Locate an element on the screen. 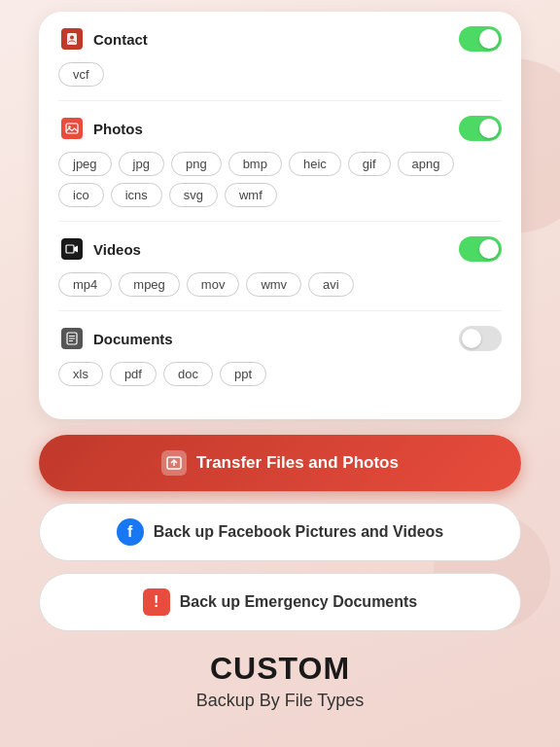  tag-jpg: jpg is located at coordinates (142, 163).